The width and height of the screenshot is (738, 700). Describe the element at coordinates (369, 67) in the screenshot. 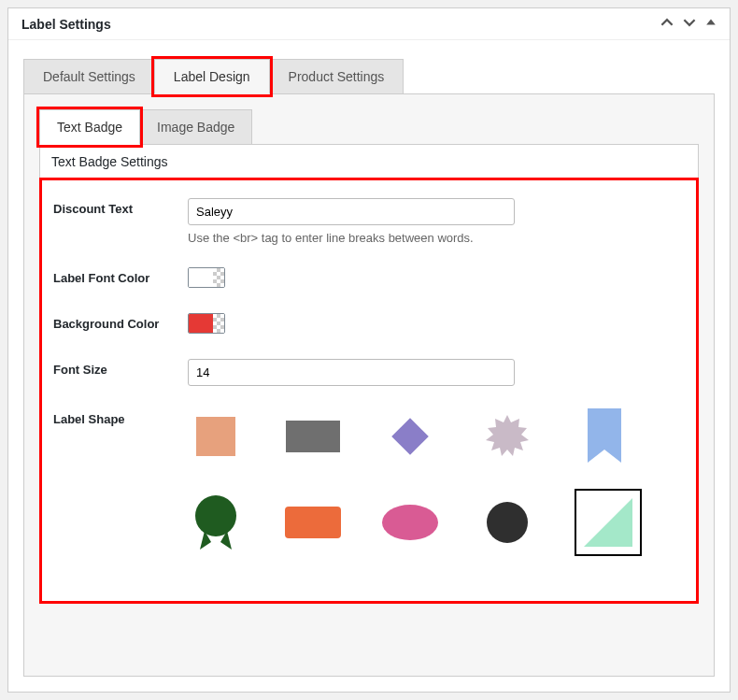

I see `main-tabs: Default Settings Label Design Product Se…` at that location.